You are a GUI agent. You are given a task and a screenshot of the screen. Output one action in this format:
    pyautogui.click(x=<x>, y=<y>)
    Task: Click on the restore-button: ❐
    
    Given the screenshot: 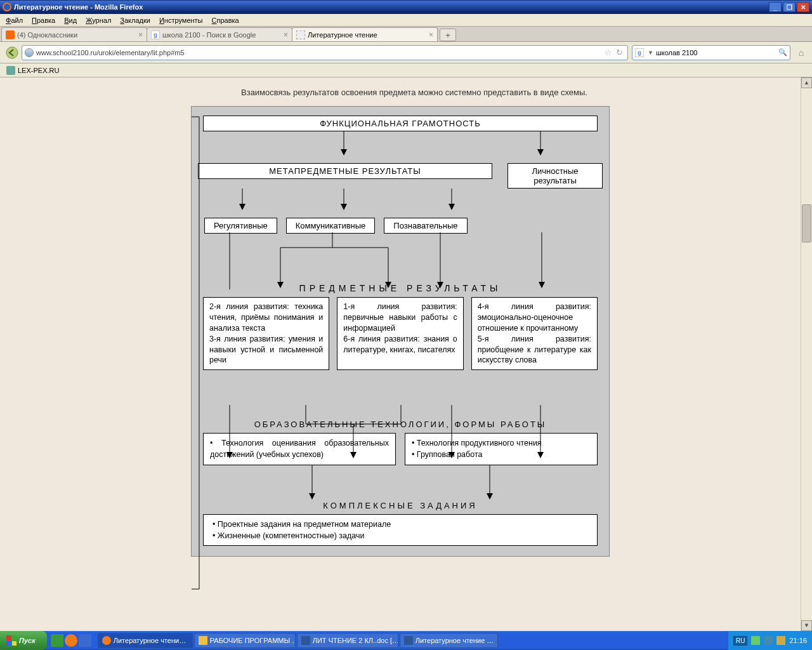 What is the action you would take?
    pyautogui.click(x=789, y=7)
    